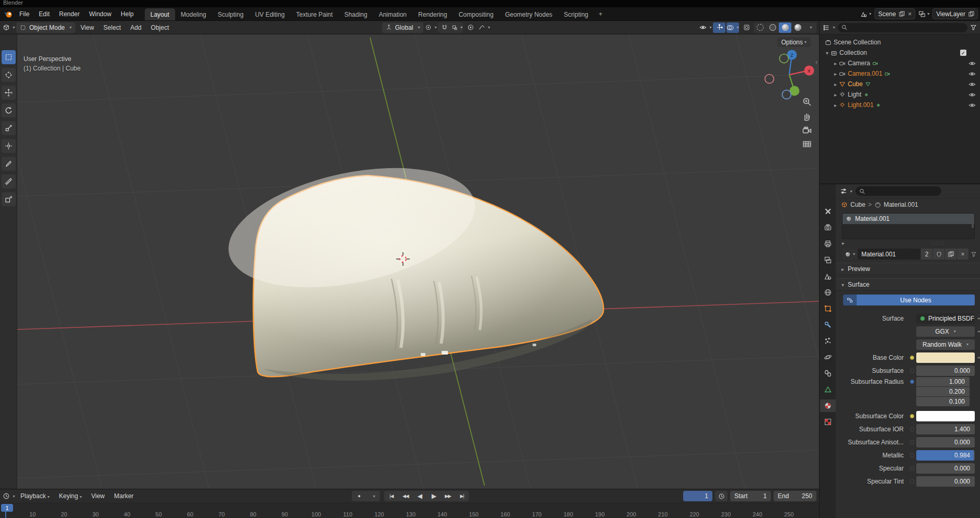 The height and width of the screenshot is (518, 980). Describe the element at coordinates (939, 243) in the screenshot. I see `resize-grip` at that location.